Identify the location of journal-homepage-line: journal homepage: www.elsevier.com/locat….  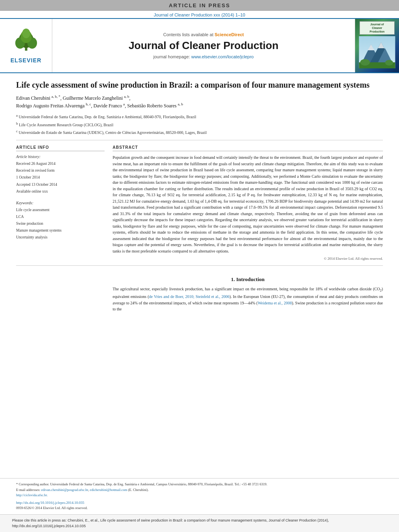
(204, 57).